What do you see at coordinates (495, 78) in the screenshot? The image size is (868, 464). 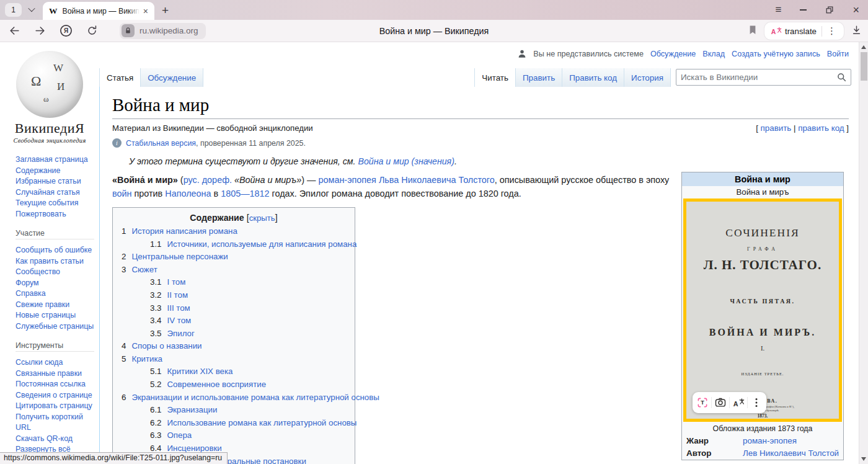 I see `view-tab: Читать` at bounding box center [495, 78].